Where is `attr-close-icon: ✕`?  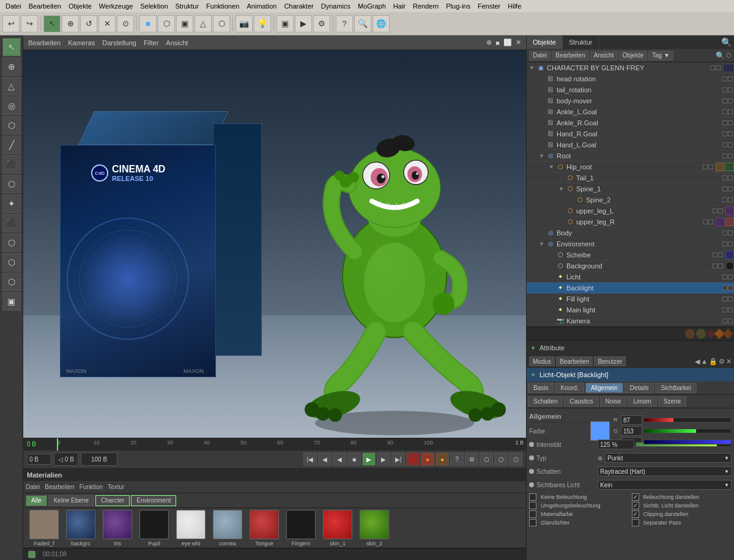 attr-close-icon: ✕ is located at coordinates (729, 362).